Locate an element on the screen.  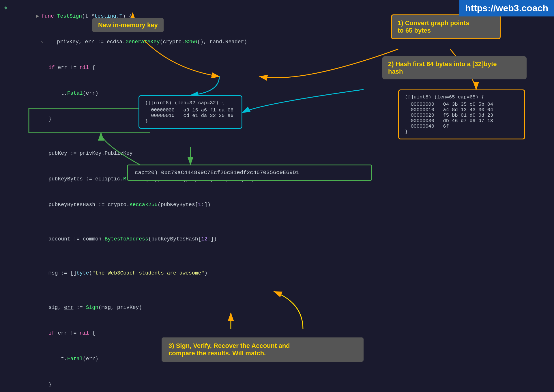
data-box-blue-header: ([]uint8) (len=32 cap=32) { is located at coordinates (190, 103).